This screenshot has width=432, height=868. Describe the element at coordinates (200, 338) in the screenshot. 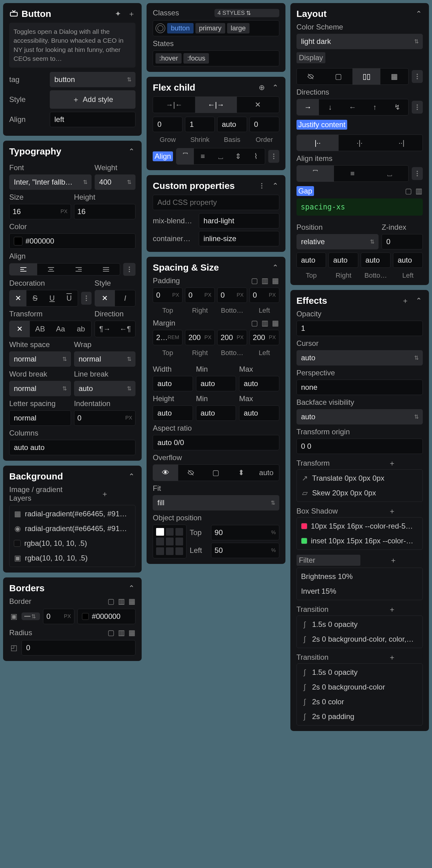

I see `mar-right-input: PX` at that location.